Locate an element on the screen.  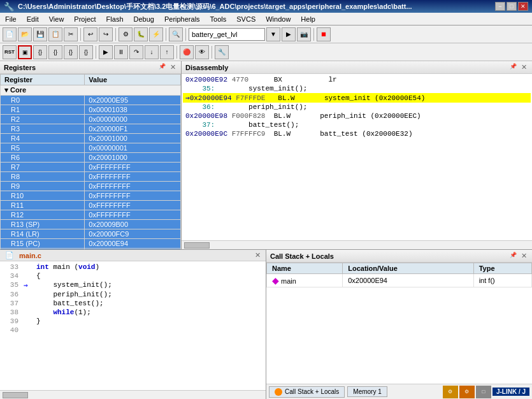
disassembly-pin-icon: 📌 is located at coordinates (514, 68).